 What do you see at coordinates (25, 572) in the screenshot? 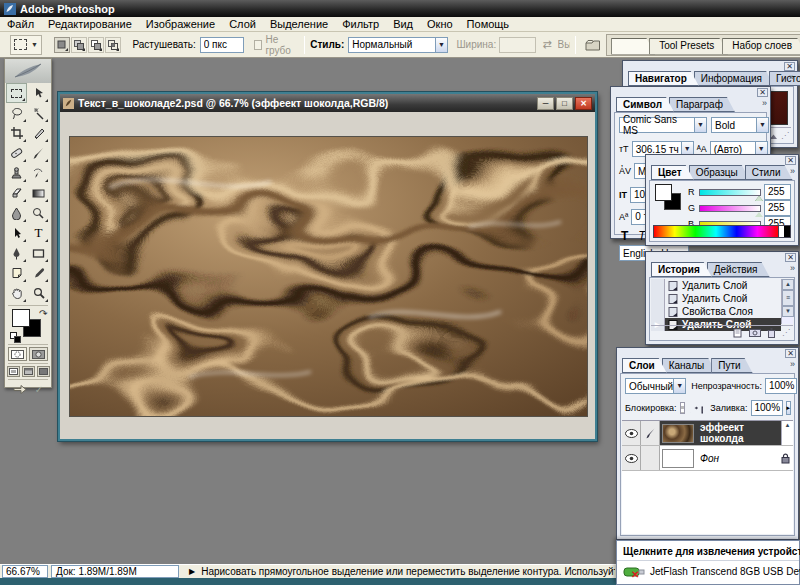
I see `zoom-field: 66.67%` at bounding box center [25, 572].